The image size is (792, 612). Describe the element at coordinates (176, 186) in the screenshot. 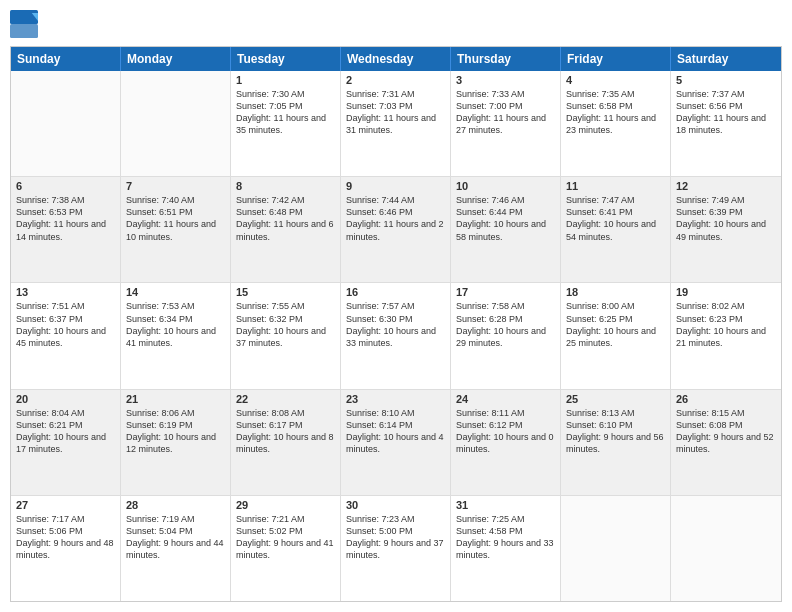

I see `day-number: 7` at that location.